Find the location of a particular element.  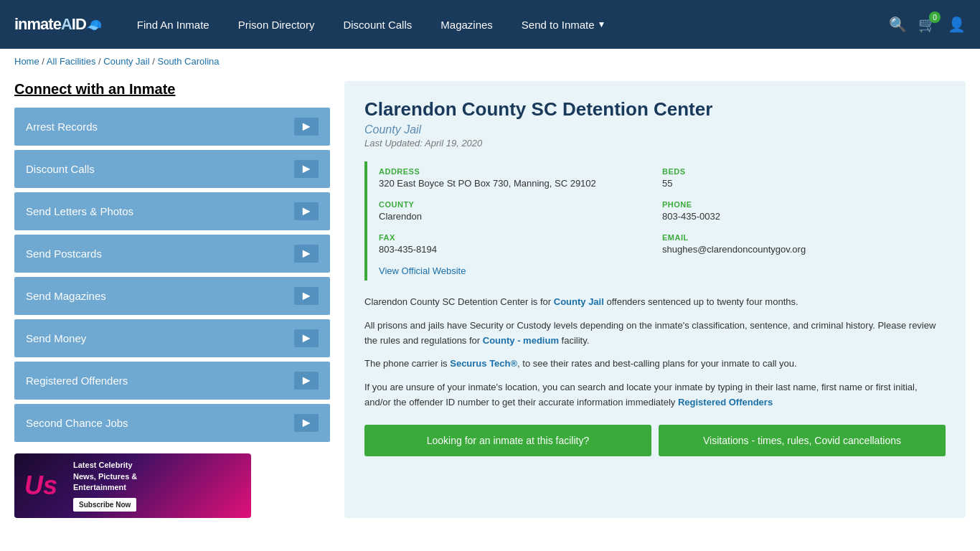

sidebar-item-send-magazines: Send Magazines ► is located at coordinates (172, 296).